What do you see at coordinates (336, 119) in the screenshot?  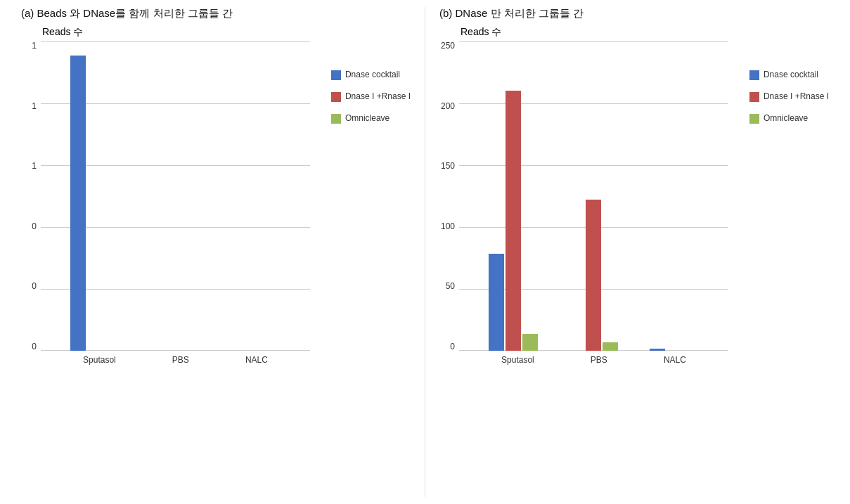 I see `legend-color-omnicleave-a` at bounding box center [336, 119].